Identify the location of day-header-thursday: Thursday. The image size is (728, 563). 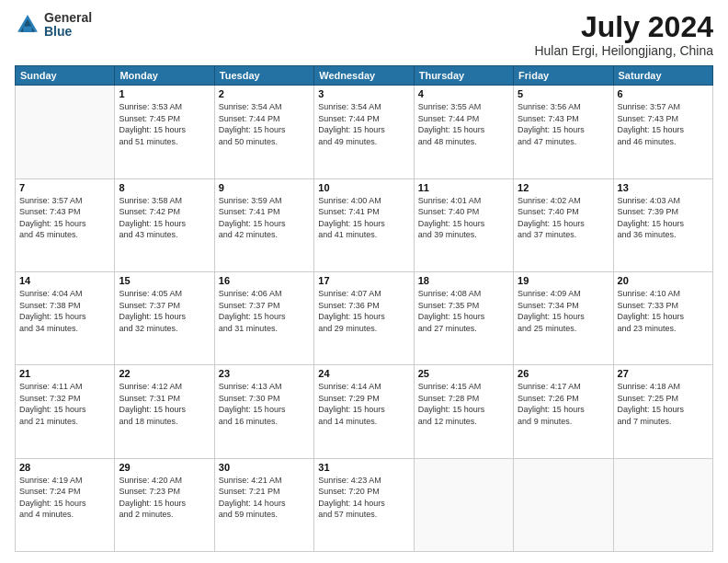
(463, 75).